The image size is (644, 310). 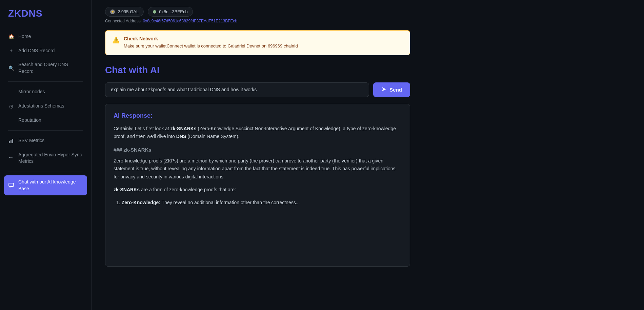 What do you see at coordinates (396, 90) in the screenshot?
I see `send-button-label: Send` at bounding box center [396, 90].